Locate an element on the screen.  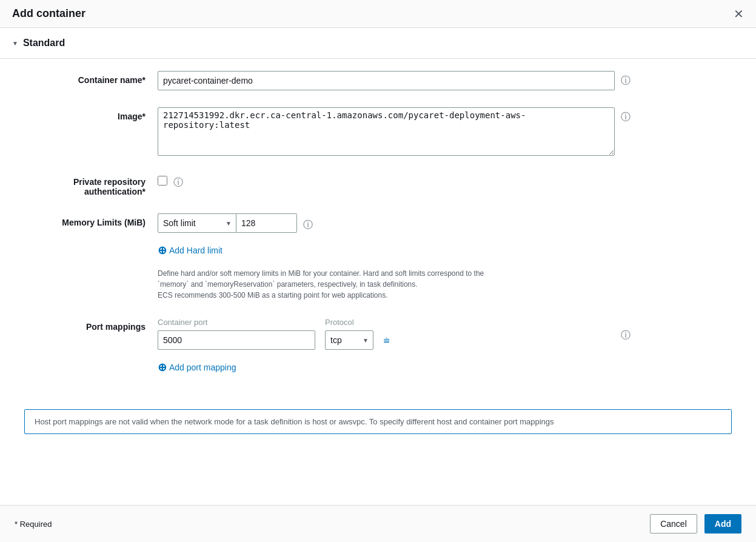
port-mappings-label: Port mappings is located at coordinates (85, 325).